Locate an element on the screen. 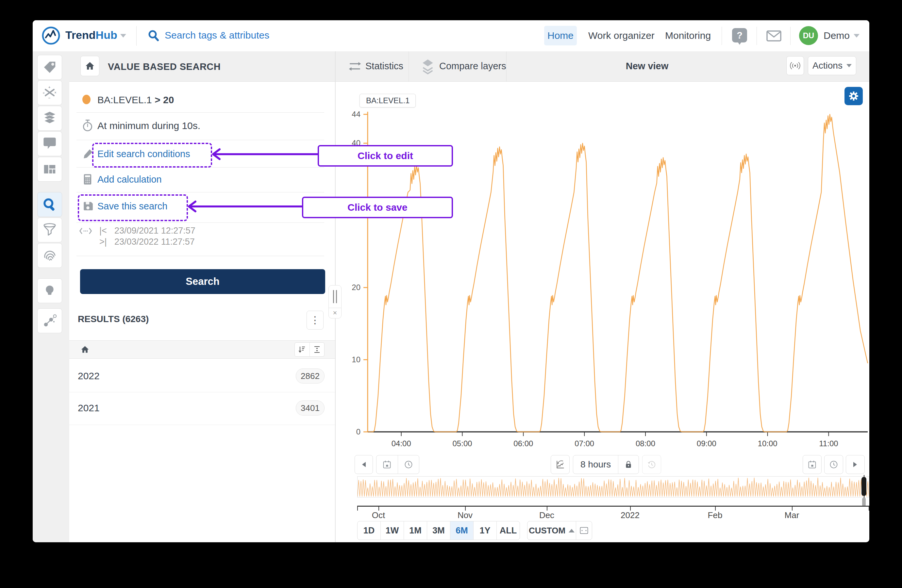  results-sort-controls is located at coordinates (309, 350).